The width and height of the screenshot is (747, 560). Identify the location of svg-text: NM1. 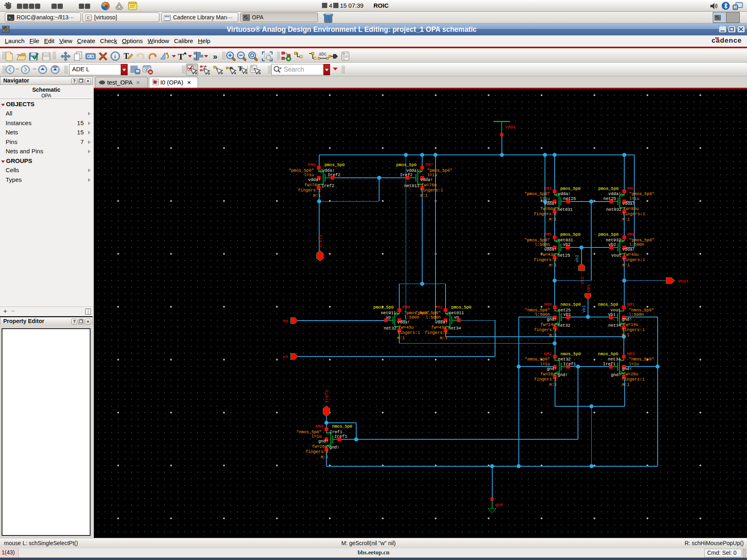
(631, 305).